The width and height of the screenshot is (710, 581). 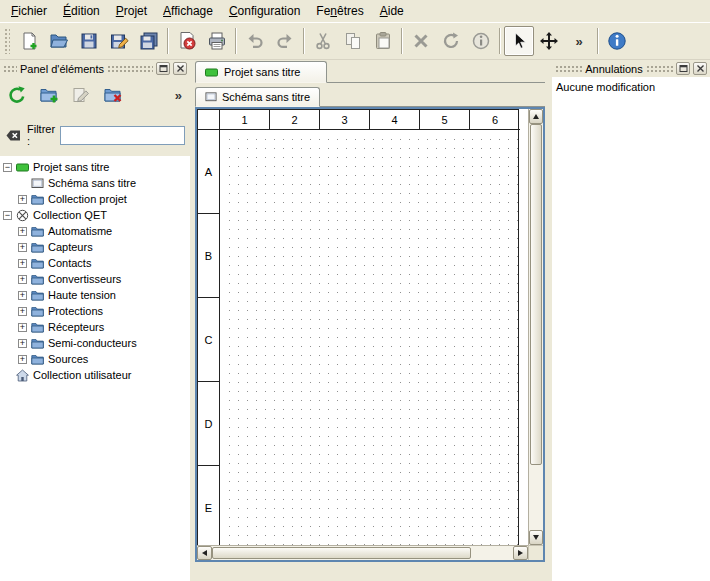 What do you see at coordinates (49, 95) in the screenshot?
I see `new-element-icon` at bounding box center [49, 95].